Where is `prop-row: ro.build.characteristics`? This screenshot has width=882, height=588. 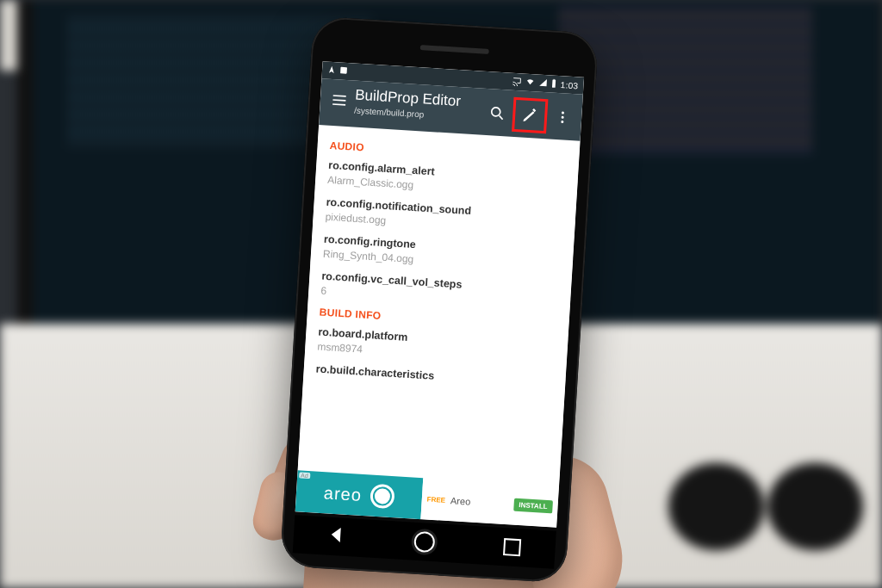 prop-row: ro.build.characteristics is located at coordinates (434, 377).